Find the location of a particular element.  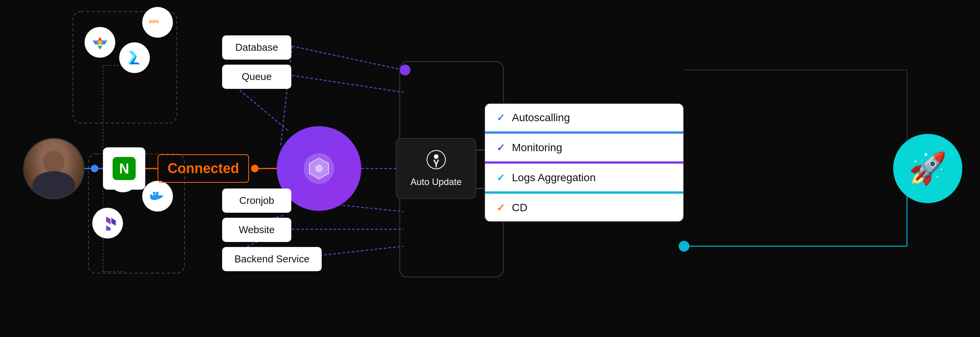

rocket-icon: 🚀 is located at coordinates (928, 168).